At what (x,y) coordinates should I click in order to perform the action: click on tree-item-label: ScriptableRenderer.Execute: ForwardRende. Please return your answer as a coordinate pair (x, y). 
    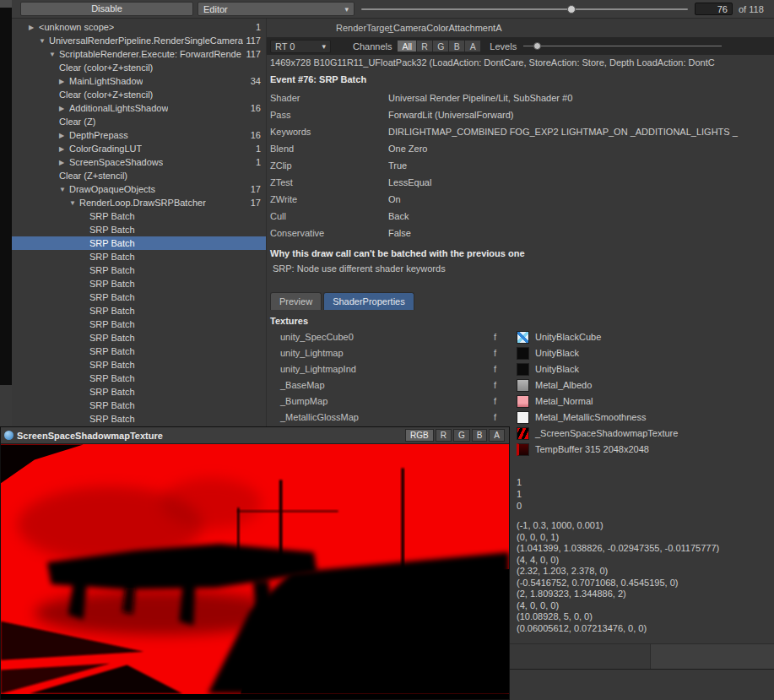
    Looking at the image, I should click on (150, 54).